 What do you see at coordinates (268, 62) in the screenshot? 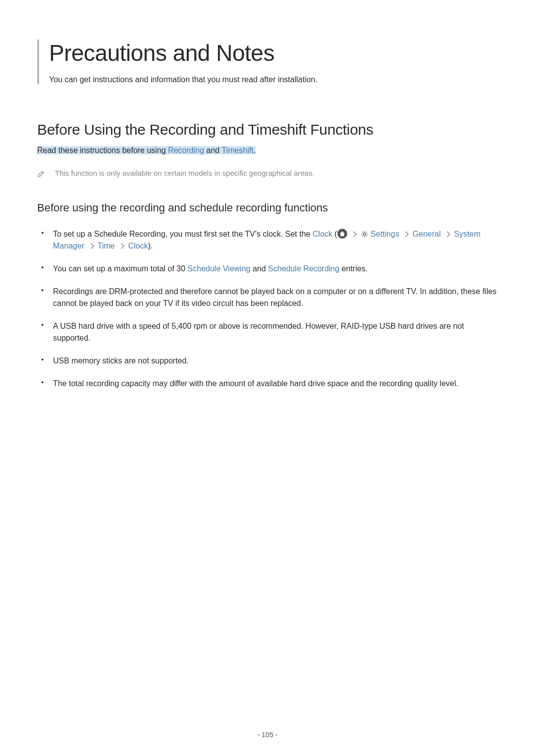
I see `title-block: Precautions and Notes You can get instru…` at bounding box center [268, 62].